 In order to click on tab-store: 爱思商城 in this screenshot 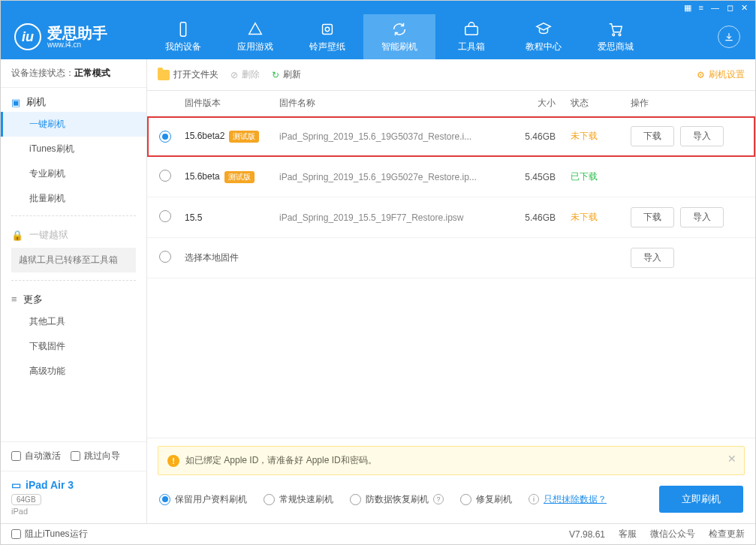, I will do `click(616, 37)`.